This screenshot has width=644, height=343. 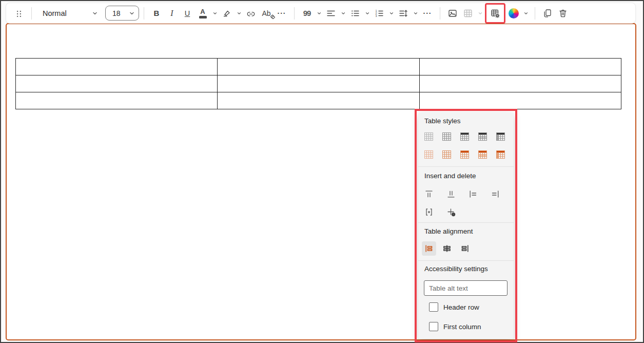 What do you see at coordinates (403, 13) in the screenshot?
I see `line-spacing-icon` at bounding box center [403, 13].